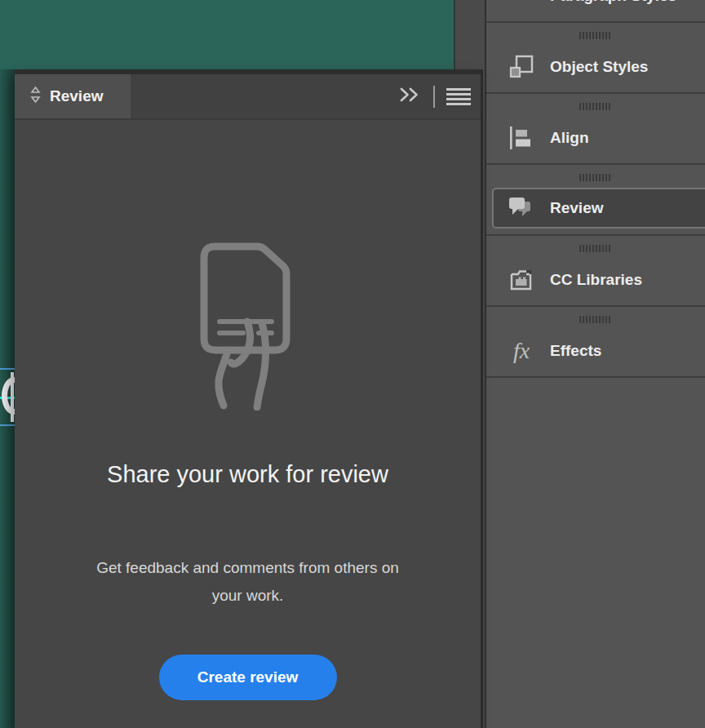 Image resolution: width=705 pixels, height=728 pixels. I want to click on dock-item-cc-libraries: CC Libraries, so click(596, 271).